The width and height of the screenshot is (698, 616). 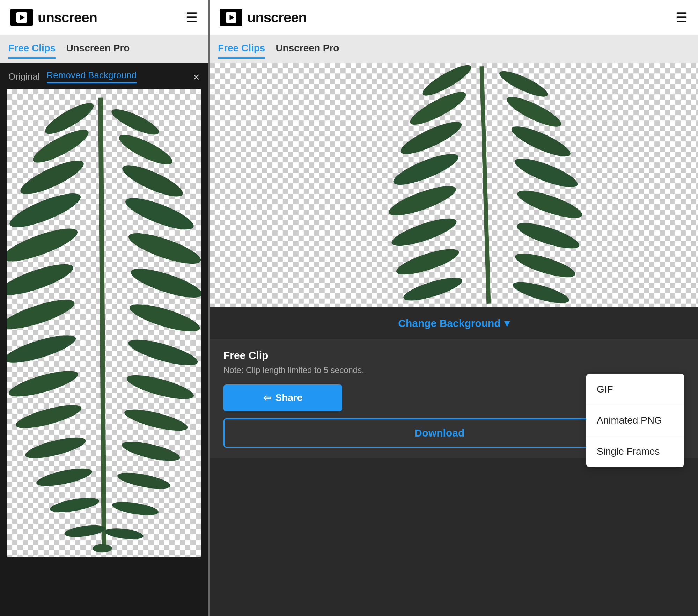 What do you see at coordinates (104, 77) in the screenshot?
I see `modal-header: Original Removed Background ×` at bounding box center [104, 77].